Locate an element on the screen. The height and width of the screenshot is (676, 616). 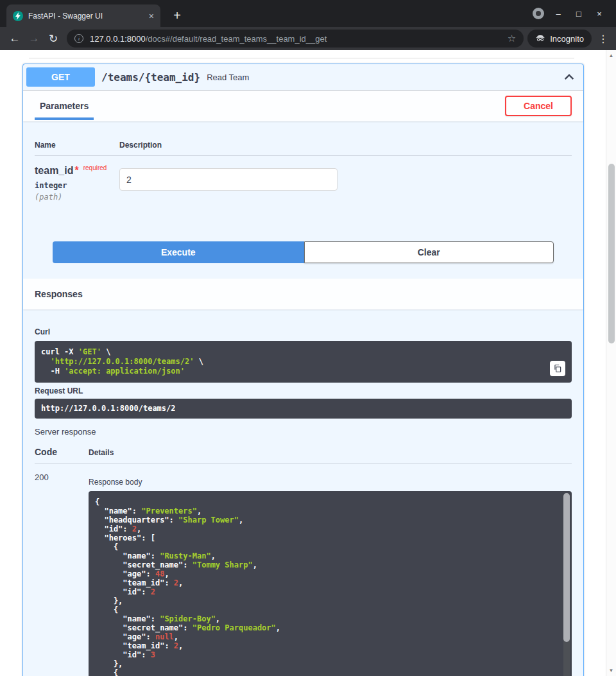
url-path: /docs#/default/read_team_teams__team_id_… is located at coordinates (324, 39).